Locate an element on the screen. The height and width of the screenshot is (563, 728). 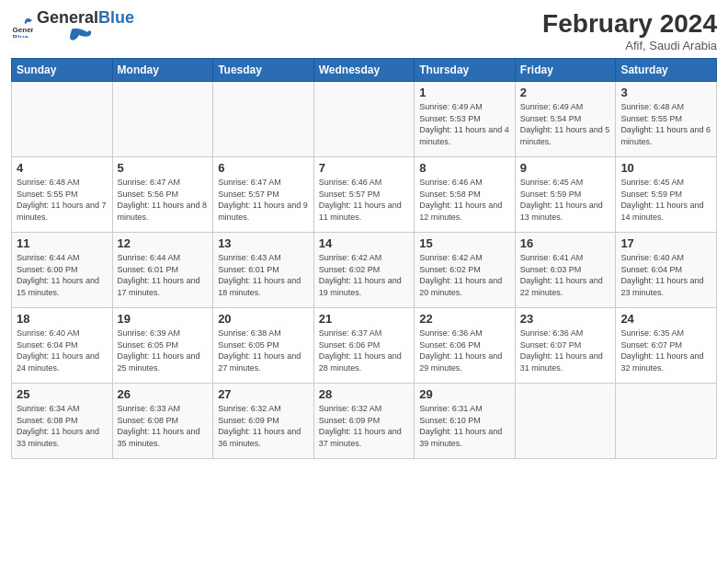
day-info: Sunrise: 6:46 AMSunset: 5:57 PMDaylight:… is located at coordinates (364, 200).